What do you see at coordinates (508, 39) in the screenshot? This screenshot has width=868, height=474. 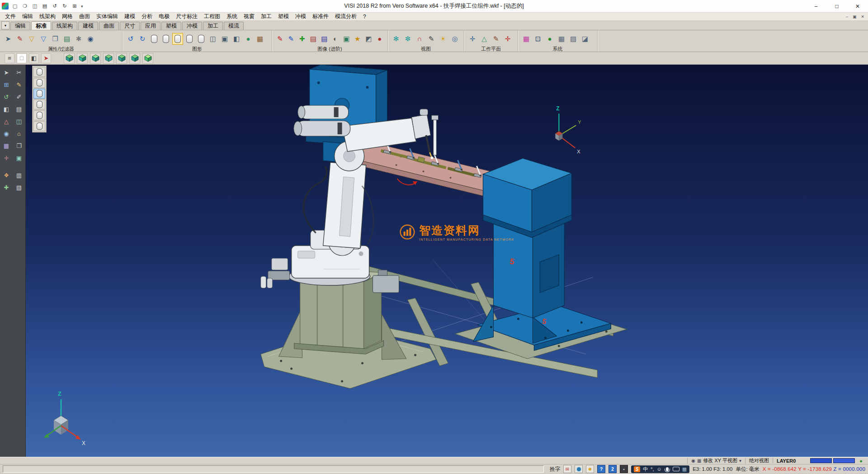 I see `workplane-origin-icon: ✛` at bounding box center [508, 39].